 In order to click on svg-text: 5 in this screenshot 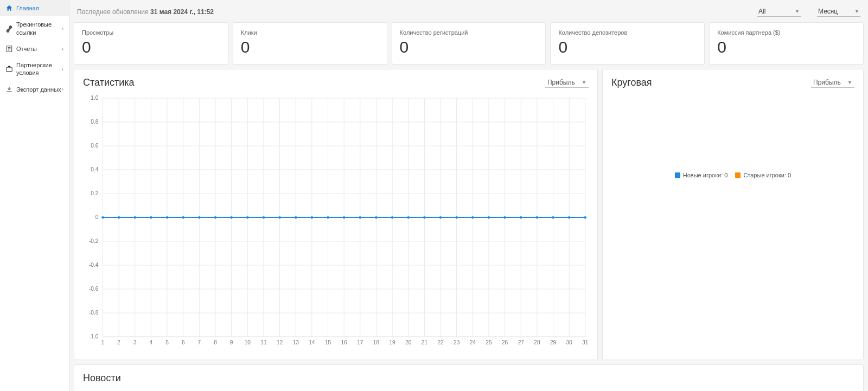, I will do `click(167, 343)`.